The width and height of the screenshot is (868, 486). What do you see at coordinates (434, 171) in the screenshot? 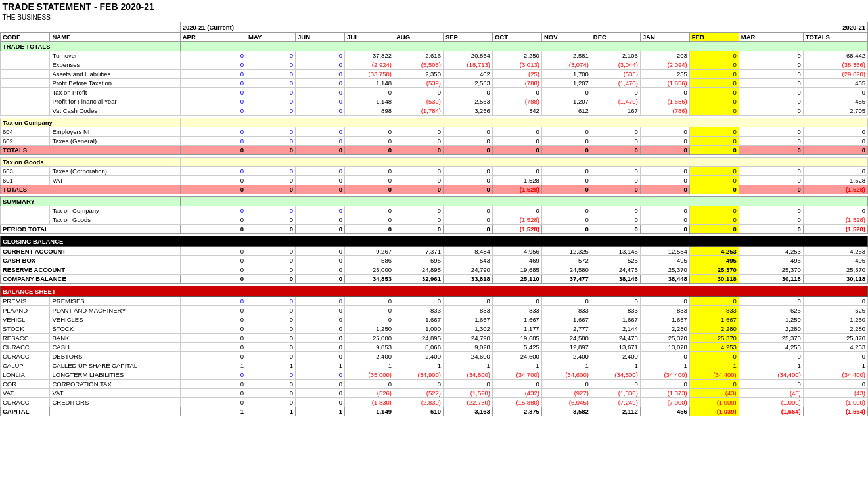
I see `taxes-corp-row: 603 Taxes (Corporation) 0 0 0 0 0 0 0 0 …` at bounding box center [434, 171].